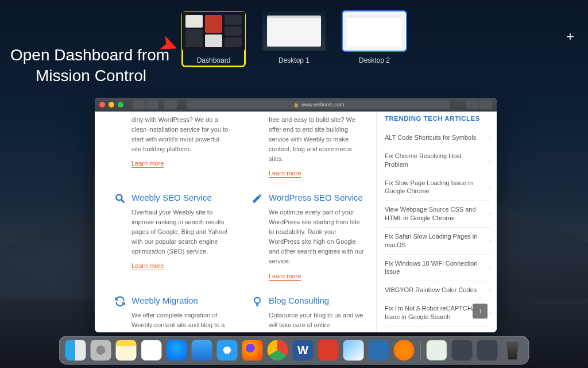  I want to click on dock-divider, so click(420, 351).